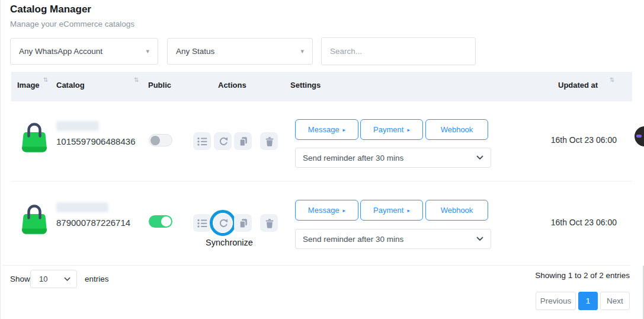 The image size is (644, 319). I want to click on page-size-value: 10, so click(43, 279).